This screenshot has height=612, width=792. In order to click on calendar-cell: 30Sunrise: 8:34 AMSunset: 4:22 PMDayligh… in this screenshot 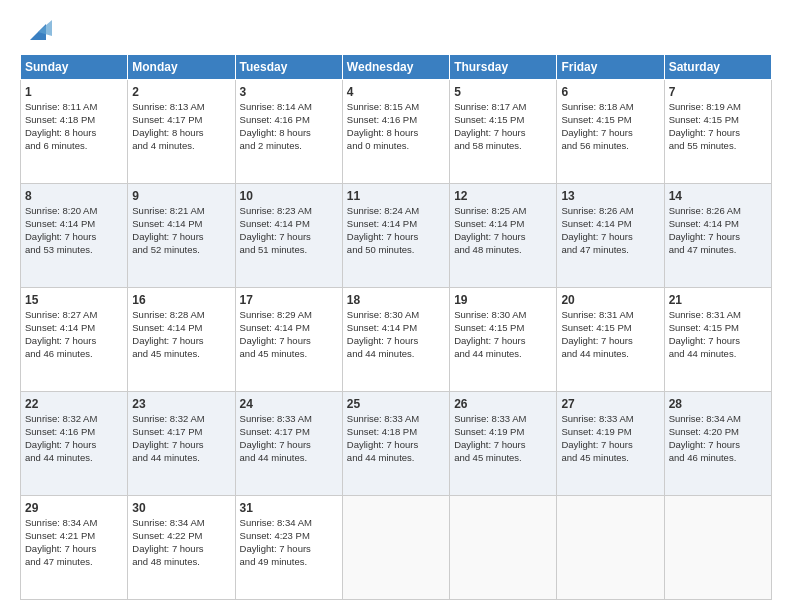, I will do `click(182, 548)`.